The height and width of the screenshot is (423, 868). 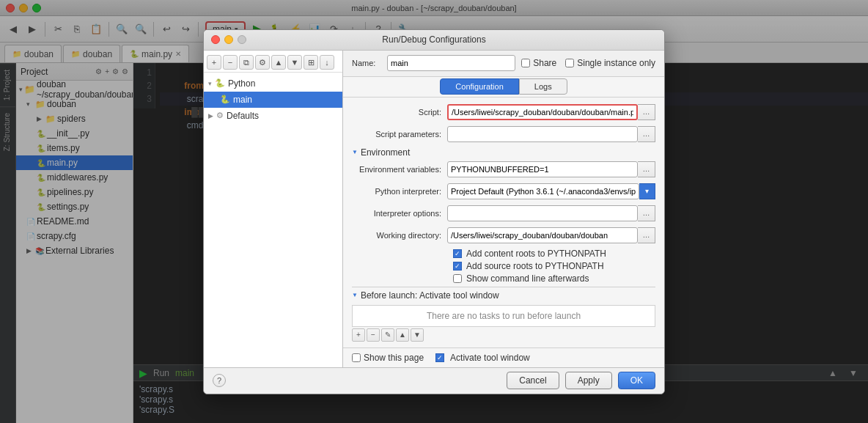 I want to click on config-tree: + − ⧉ ⚙ ▲ ▼ ⊞ ↓ ▾ 🐍 Python, so click(x=273, y=209).